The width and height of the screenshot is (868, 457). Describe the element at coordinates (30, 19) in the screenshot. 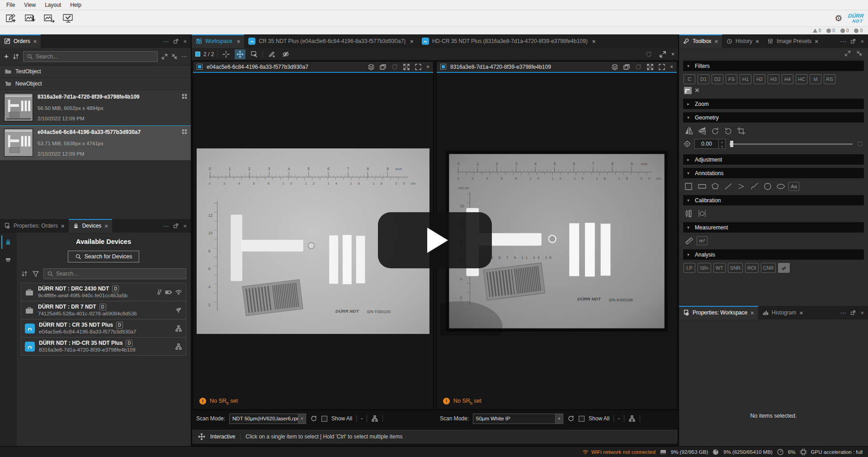

I see `import-image-button` at that location.